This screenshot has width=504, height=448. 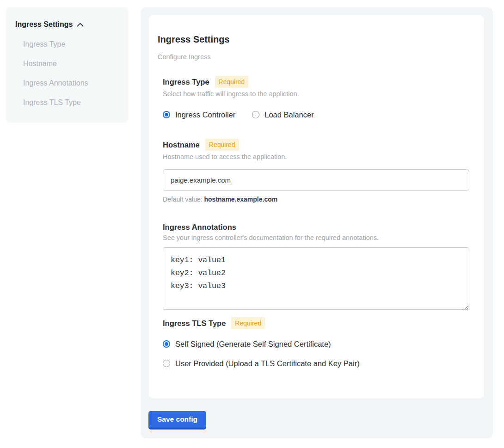 What do you see at coordinates (289, 115) in the screenshot?
I see `radio-label: Load Balancer` at bounding box center [289, 115].